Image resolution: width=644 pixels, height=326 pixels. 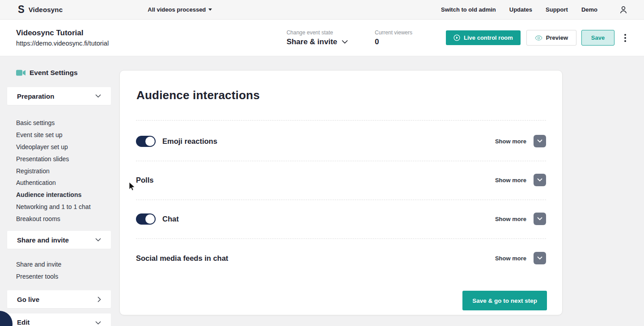 I want to click on brand-name: Videosync, so click(x=46, y=10).